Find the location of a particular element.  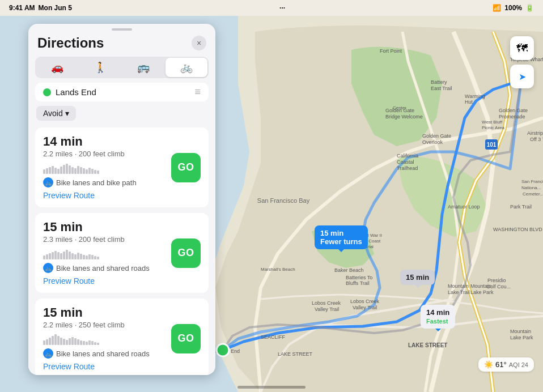

route-2-go-button: GO is located at coordinates (186, 253).